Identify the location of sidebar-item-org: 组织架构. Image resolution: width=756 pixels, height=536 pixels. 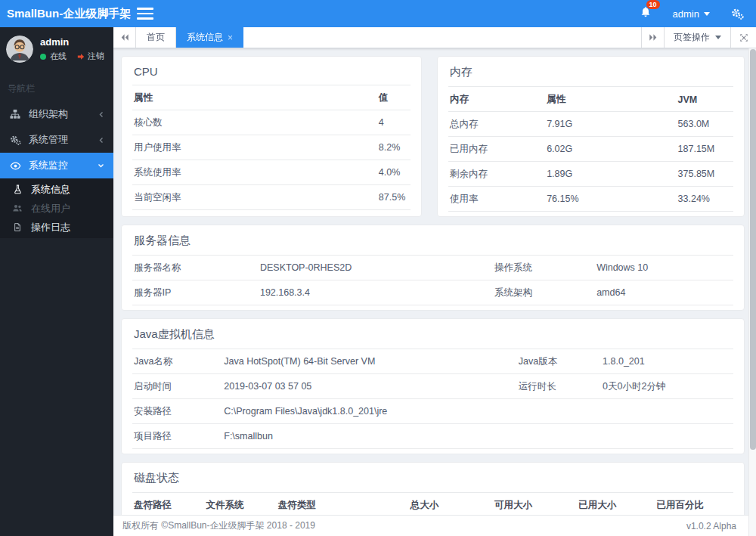
(57, 114).